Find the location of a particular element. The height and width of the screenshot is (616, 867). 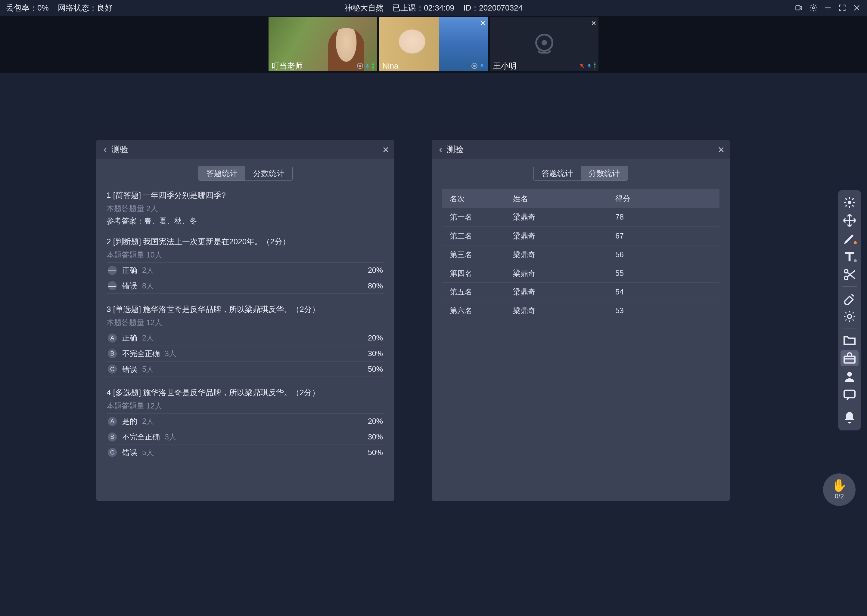

th-rank: 名次 is located at coordinates (474, 199).